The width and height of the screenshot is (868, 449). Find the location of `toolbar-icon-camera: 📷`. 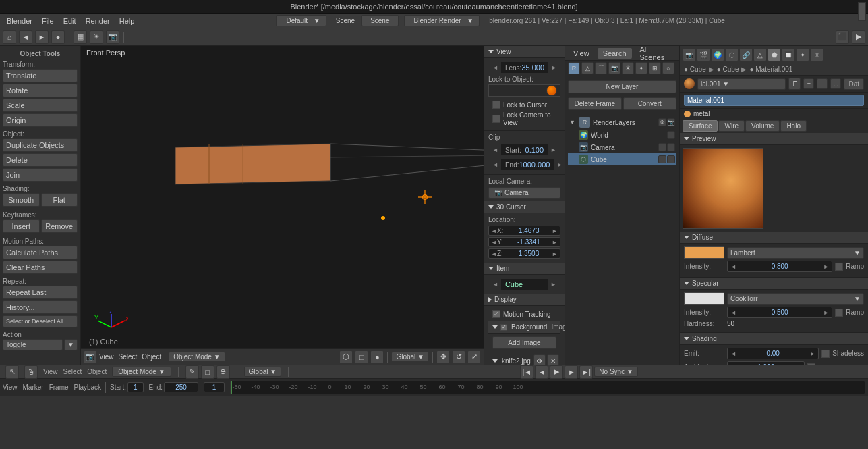

toolbar-icon-camera: 📷 is located at coordinates (113, 37).